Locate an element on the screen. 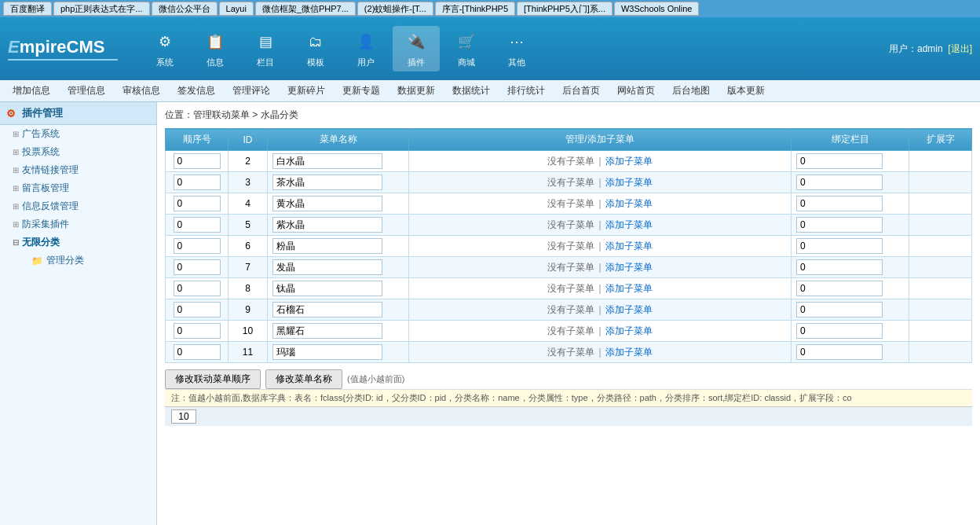 The image size is (980, 525). subnav-issue-info: 签发信息 is located at coordinates (196, 91).